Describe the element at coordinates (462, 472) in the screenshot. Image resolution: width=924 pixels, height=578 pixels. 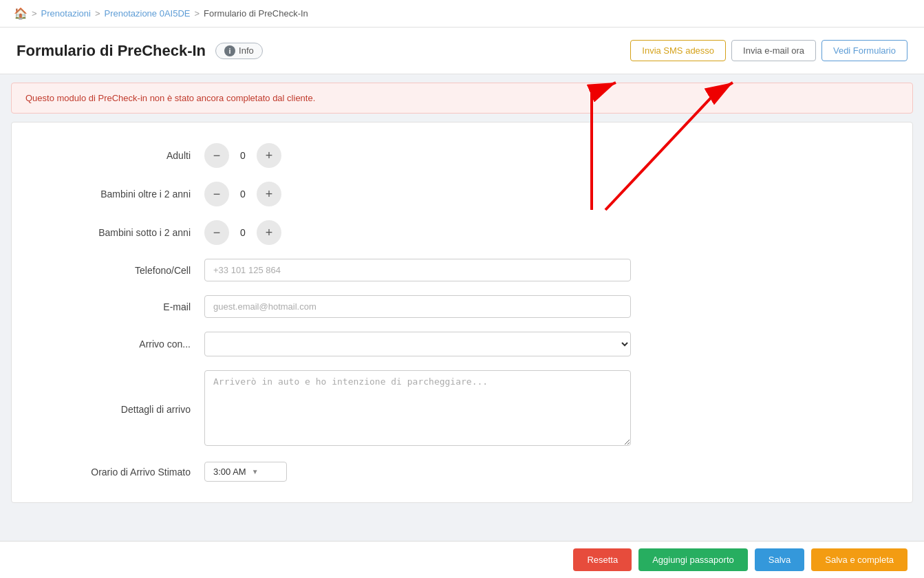
I see `orario-row: Orario di Arrivo Stimato 3:00 AM ▼` at that location.